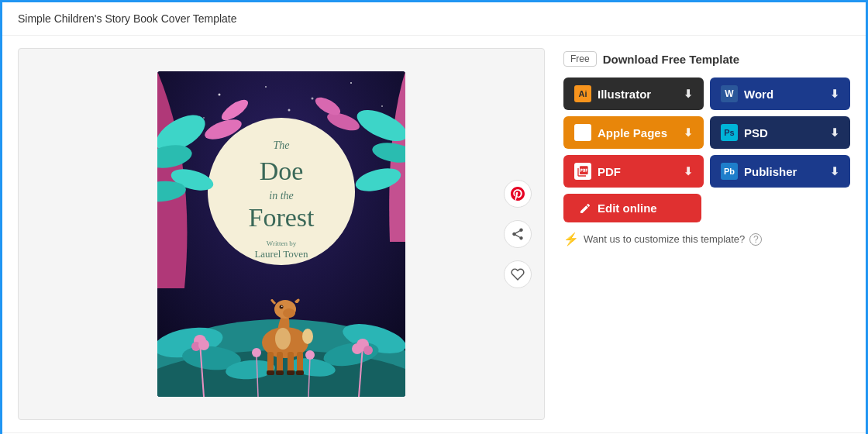 The height and width of the screenshot is (434, 868). Describe the element at coordinates (571, 239) in the screenshot. I see `lightning-icon: ⚡` at that location.